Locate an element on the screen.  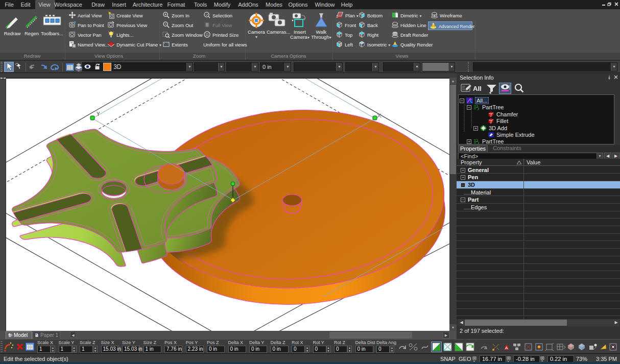
svg-text: 1 is located at coordinates (337, 16).